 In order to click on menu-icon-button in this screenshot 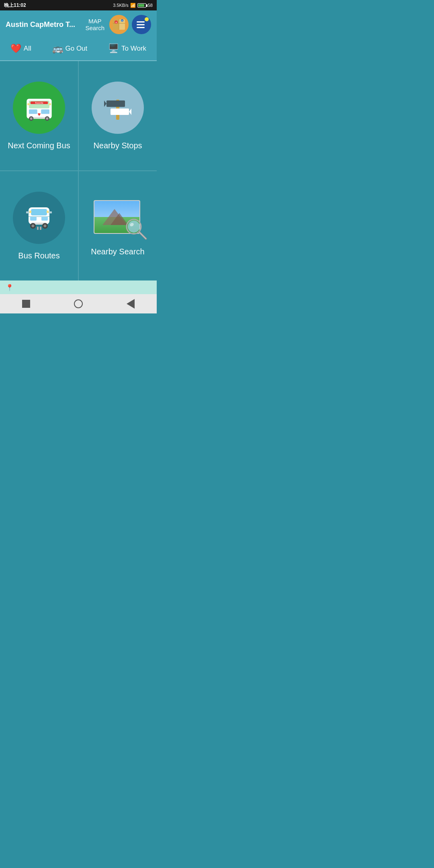, I will do `click(141, 25)`.